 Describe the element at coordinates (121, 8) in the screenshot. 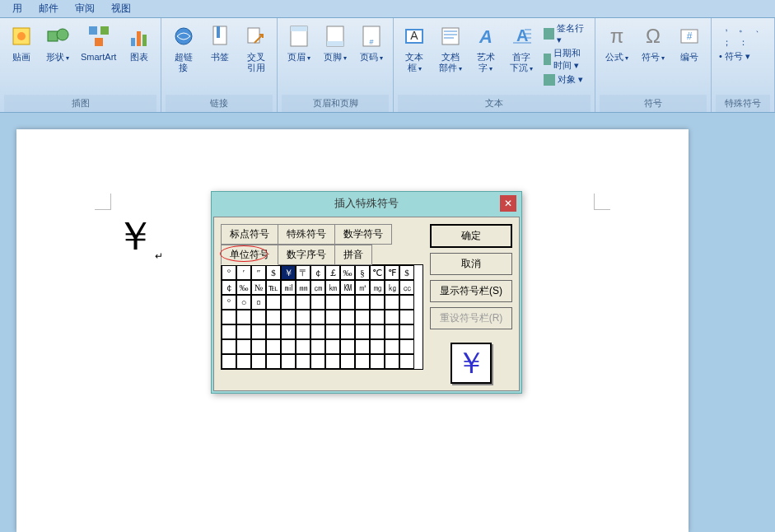

I see `menu-item-3: 视图` at that location.